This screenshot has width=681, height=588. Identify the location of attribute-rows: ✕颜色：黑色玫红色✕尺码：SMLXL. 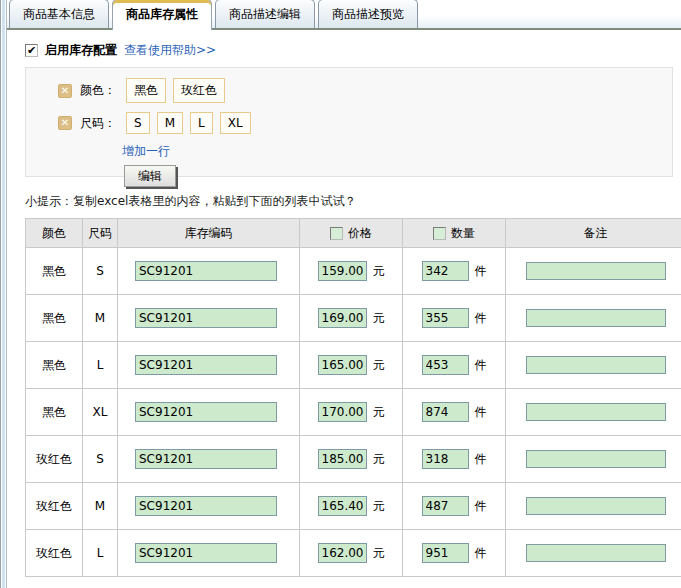
(365, 106).